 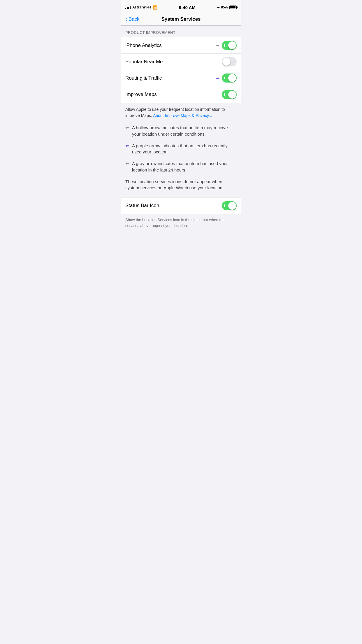 I want to click on purple-arrow-legend-icon: ⬌︎, so click(x=127, y=146).